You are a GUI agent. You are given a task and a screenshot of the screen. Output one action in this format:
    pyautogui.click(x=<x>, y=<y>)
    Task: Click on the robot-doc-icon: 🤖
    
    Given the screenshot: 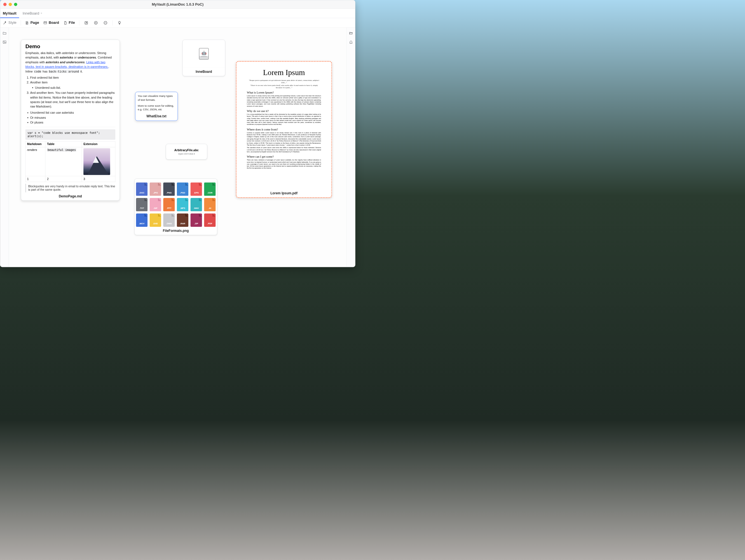 What is the action you would take?
    pyautogui.click(x=204, y=54)
    